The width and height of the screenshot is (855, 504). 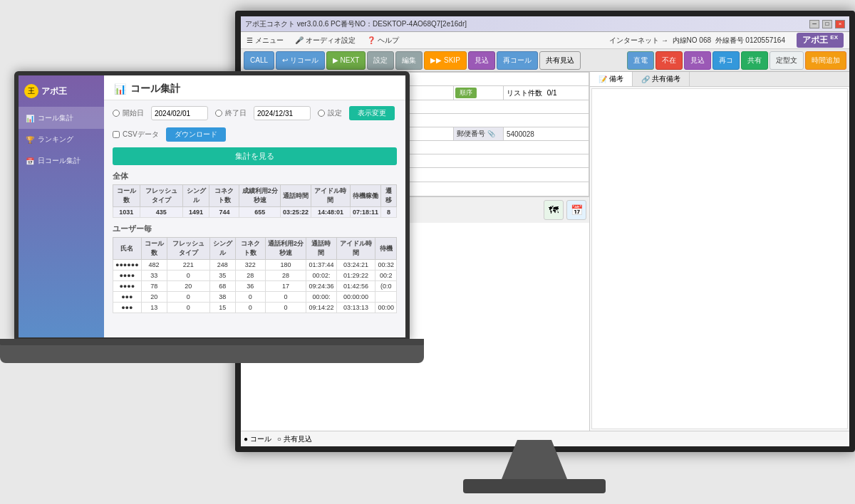 I want to click on absent-button: 不在, so click(x=669, y=61).